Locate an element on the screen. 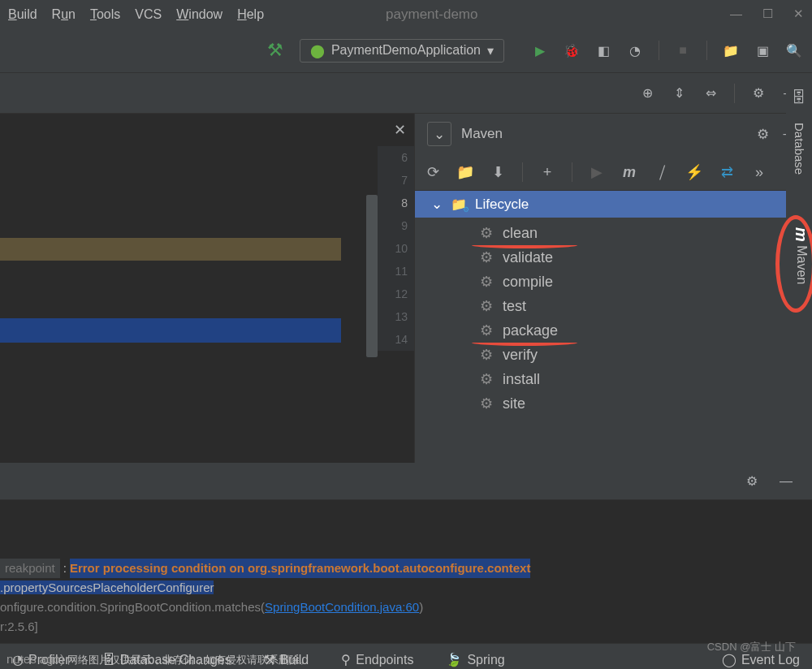 This screenshot has height=669, width=812. titlebar: BBuilduild Run Tools VCS Window Help pay… is located at coordinates (406, 15).